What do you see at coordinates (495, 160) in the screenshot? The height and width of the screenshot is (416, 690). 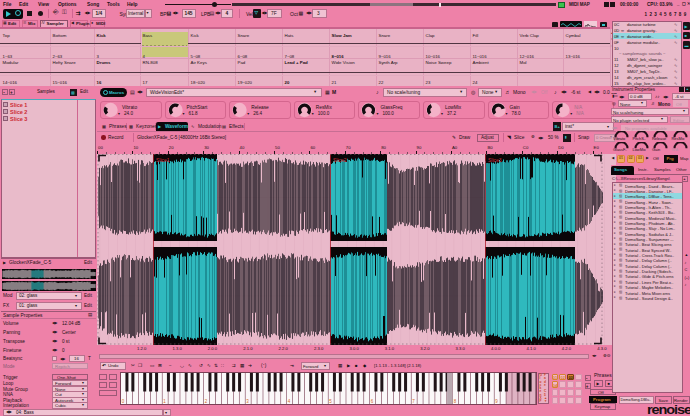 I see `svg-text: Slice3` at bounding box center [495, 160].